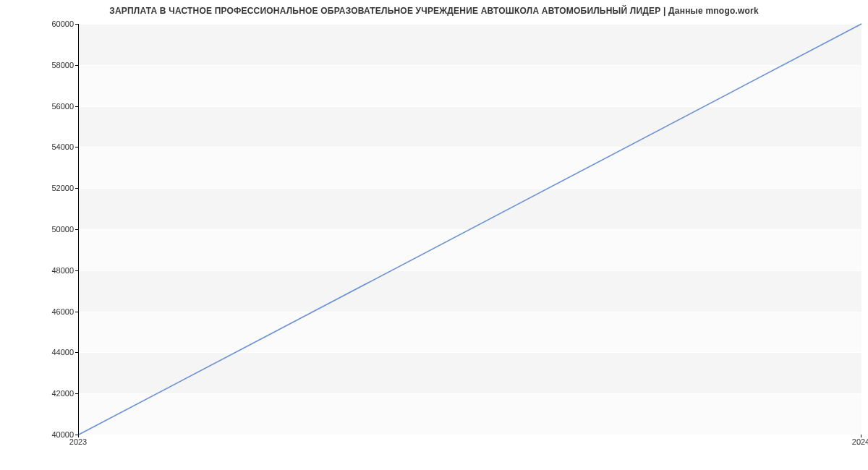 The width and height of the screenshot is (868, 470). Describe the element at coordinates (56, 147) in the screenshot. I see `y-tick-label: 54000` at that location.